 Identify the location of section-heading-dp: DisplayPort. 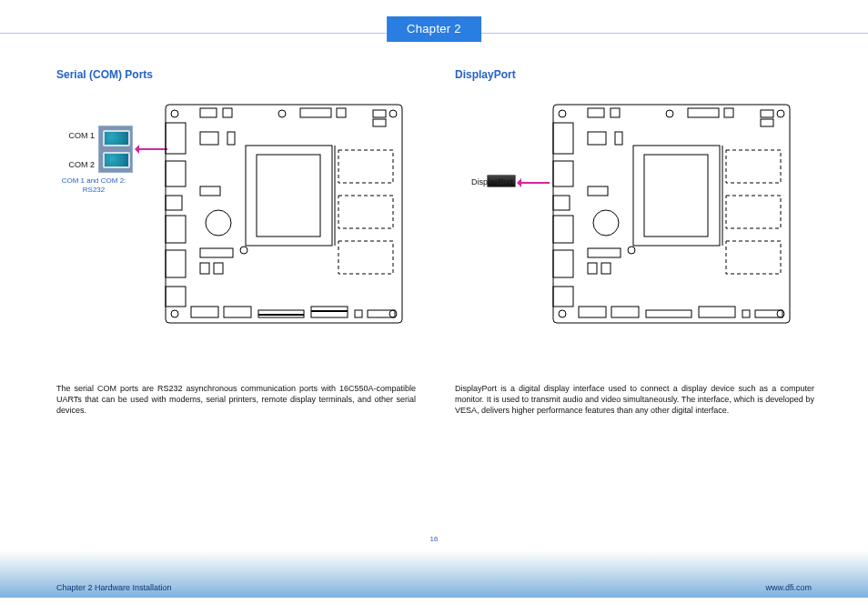
(486, 75).